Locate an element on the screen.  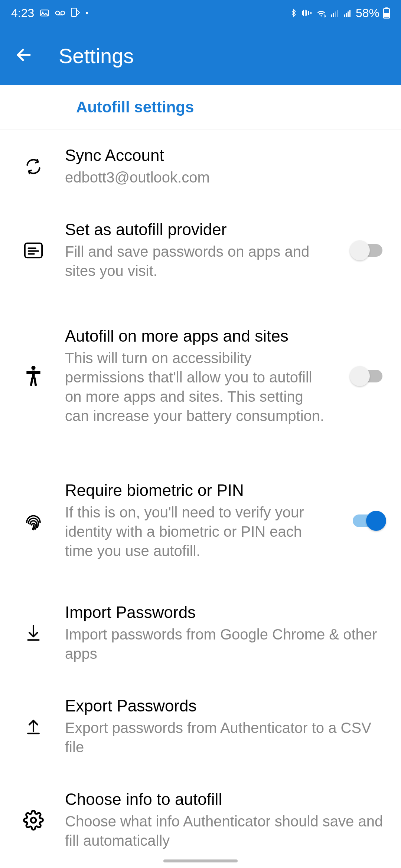
setting-desc: Export passwords from Authenticator to a… is located at coordinates (226, 737).